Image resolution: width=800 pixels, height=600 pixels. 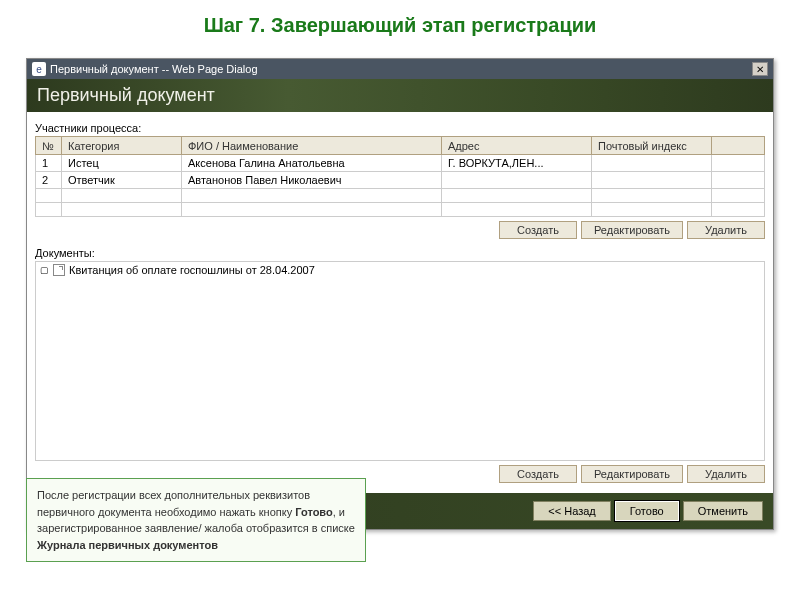 What do you see at coordinates (517, 146) in the screenshot?
I see `col-header-address: Адрес` at bounding box center [517, 146].